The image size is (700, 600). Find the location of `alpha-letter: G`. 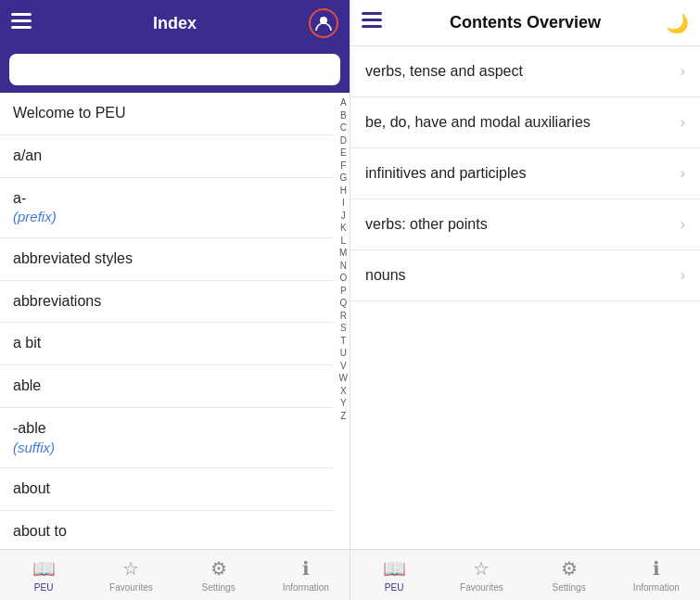

alpha-letter: G is located at coordinates (343, 178).